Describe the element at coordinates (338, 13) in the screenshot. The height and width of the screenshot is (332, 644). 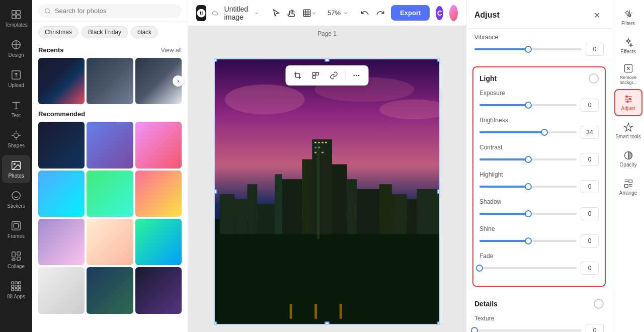
I see `zoom-control: 57%` at that location.